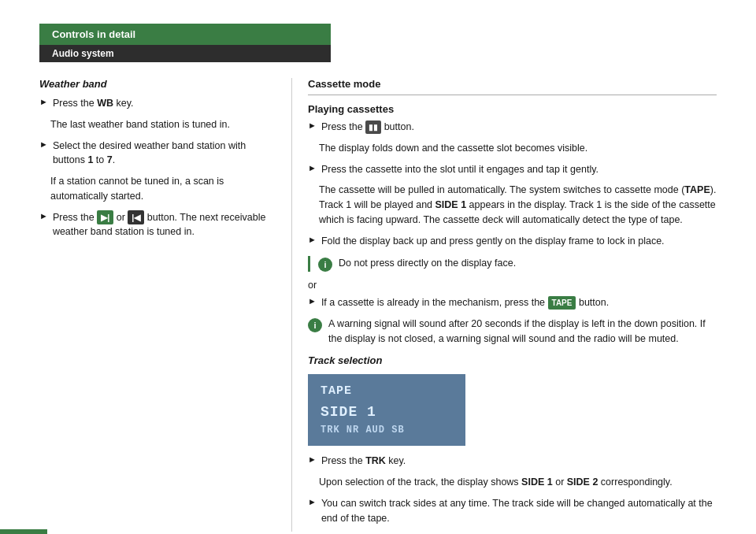  I want to click on sub-header: Audio system, so click(185, 54).